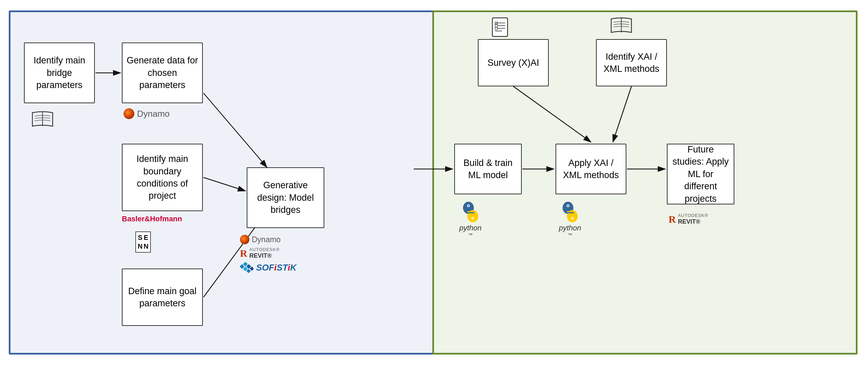 Image resolution: width=868 pixels, height=365 pixels. Describe the element at coordinates (152, 219) in the screenshot. I see `basler-text: Basler&Hofmann` at that location.